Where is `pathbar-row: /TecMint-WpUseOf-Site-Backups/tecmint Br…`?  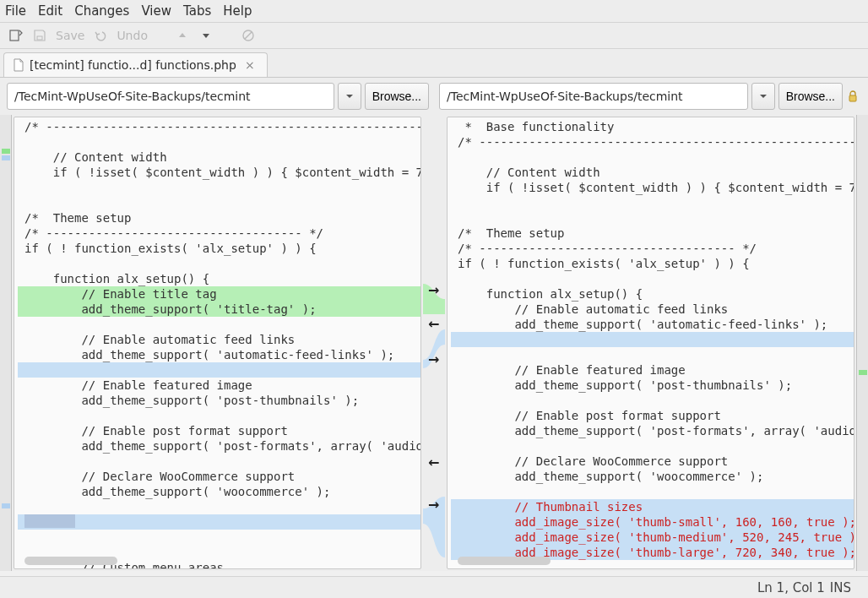
pathbar-row: /TecMint-WpUseOf-Site-Backups/tecmint Br… is located at coordinates (434, 96).